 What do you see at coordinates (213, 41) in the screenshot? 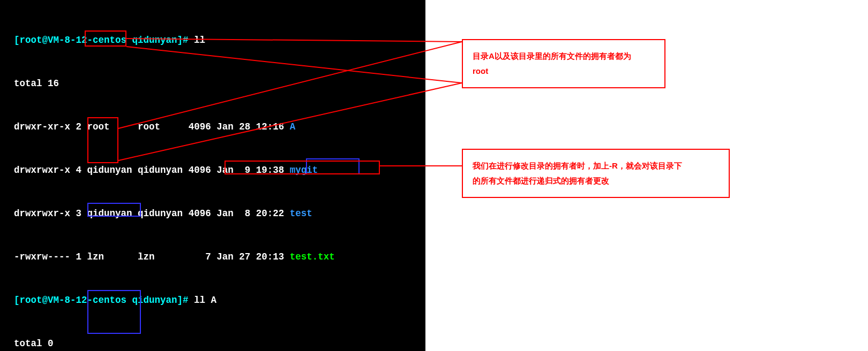
I see `prompt-line: [root@VM-8-12-centos qidunyan]# ll` at bounding box center [213, 41].